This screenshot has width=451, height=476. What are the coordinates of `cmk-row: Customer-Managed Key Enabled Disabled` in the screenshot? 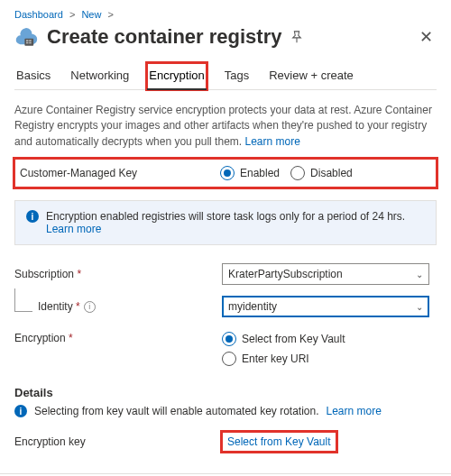 It's located at (226, 173).